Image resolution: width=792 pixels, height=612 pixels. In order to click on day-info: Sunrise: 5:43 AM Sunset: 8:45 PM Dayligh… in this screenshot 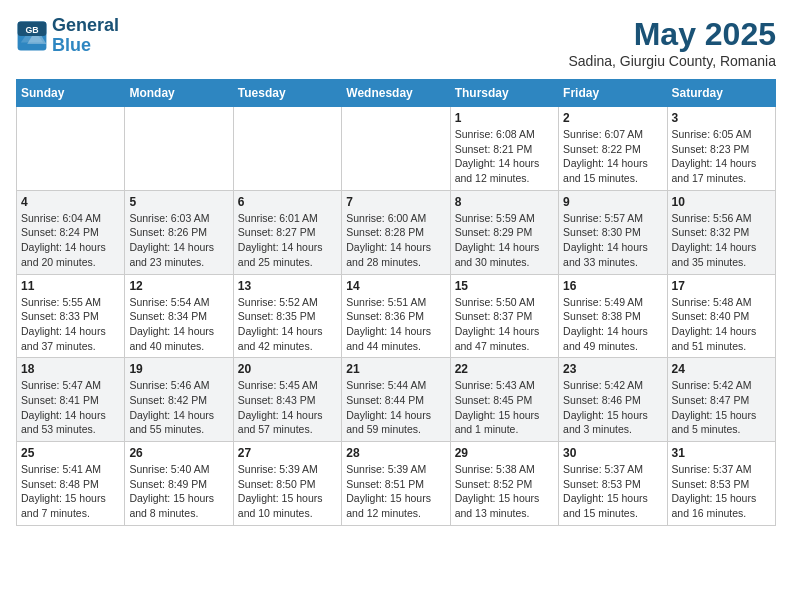, I will do `click(504, 408)`.